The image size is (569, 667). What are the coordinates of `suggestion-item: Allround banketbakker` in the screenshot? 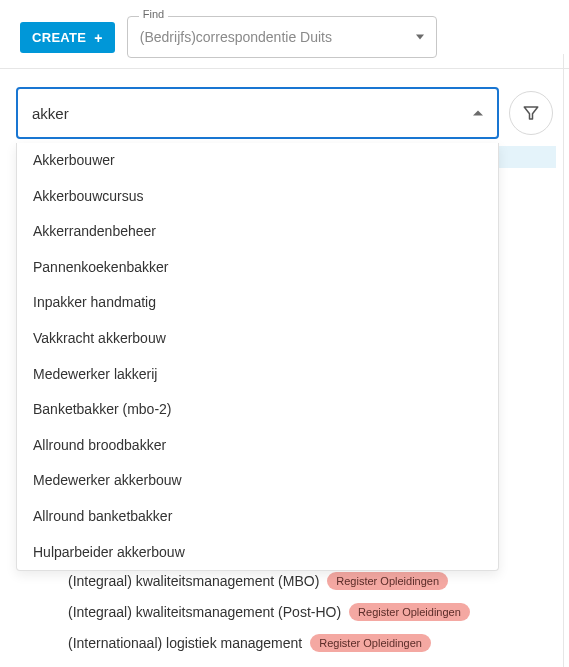 It's located at (258, 517).